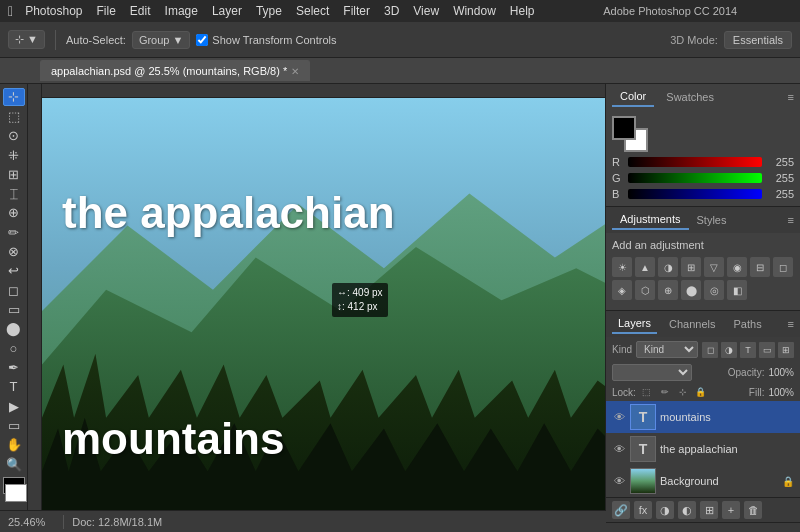 The image size is (800, 532). What do you see at coordinates (691, 290) in the screenshot?
I see `invert-icon: ⬤` at bounding box center [691, 290].